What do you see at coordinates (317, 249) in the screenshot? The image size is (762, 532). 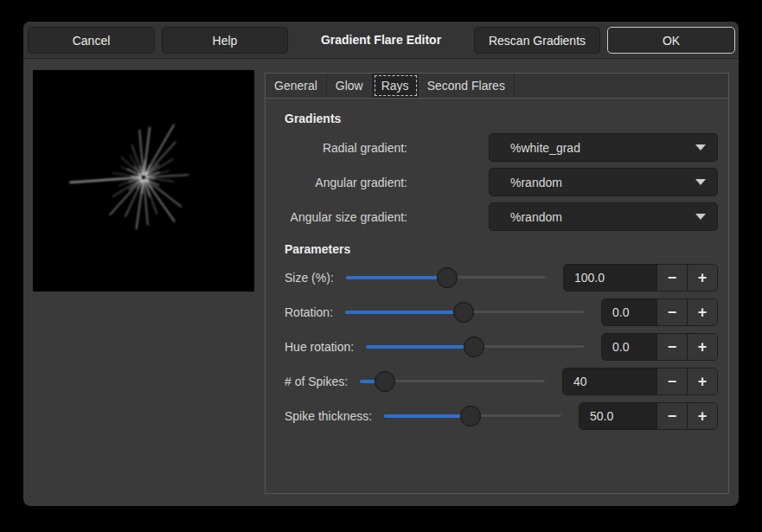 I see `parameters-section-heading: Parameters` at bounding box center [317, 249].